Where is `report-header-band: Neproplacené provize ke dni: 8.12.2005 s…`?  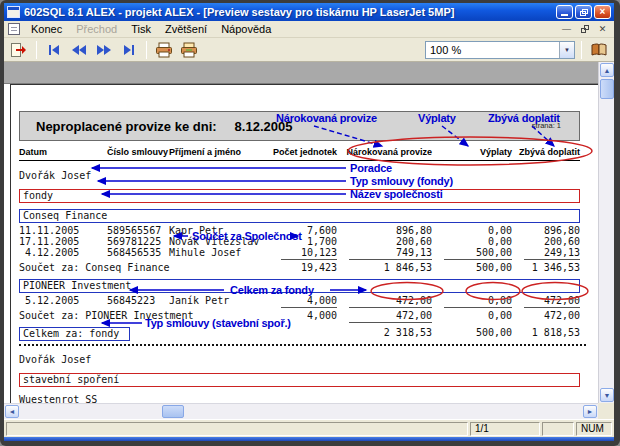
report-header-band: Neproplacené provize ke dni: 8.12.2005 s… is located at coordinates (300, 126).